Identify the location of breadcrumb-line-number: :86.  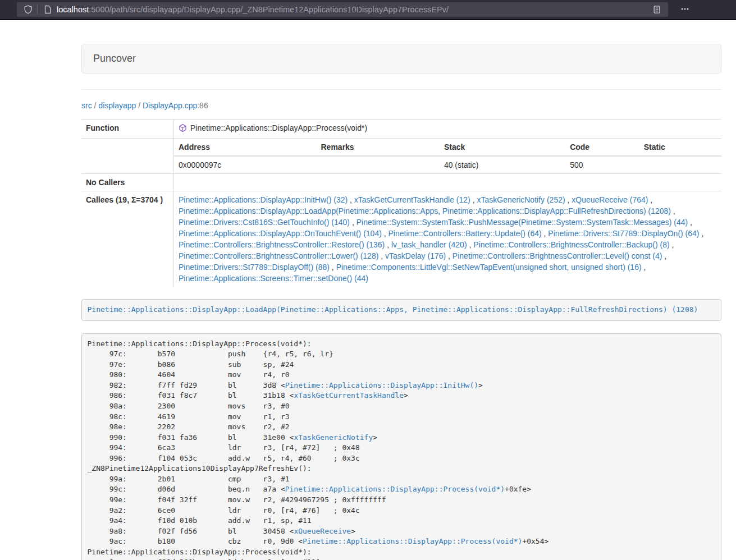
(202, 105).